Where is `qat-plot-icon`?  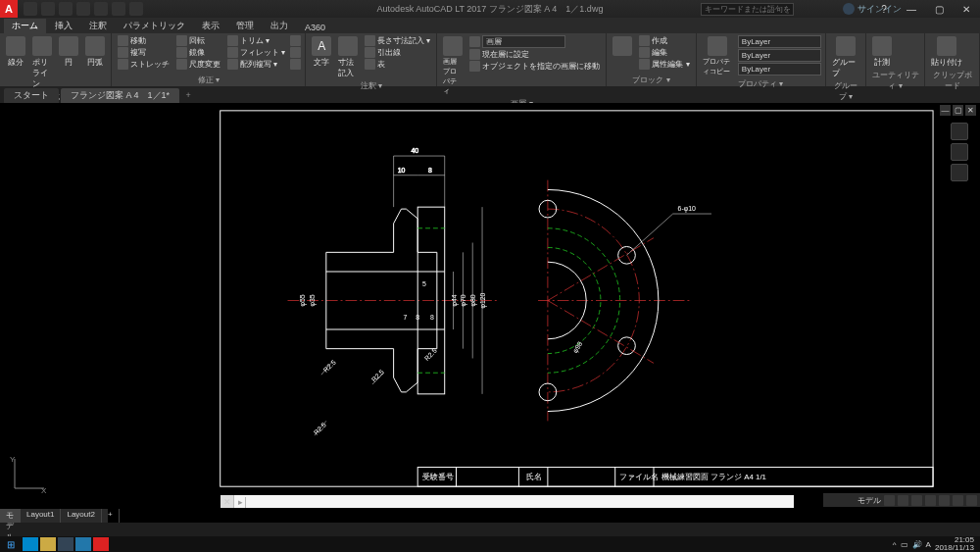
qat-plot-icon is located at coordinates (101, 9).